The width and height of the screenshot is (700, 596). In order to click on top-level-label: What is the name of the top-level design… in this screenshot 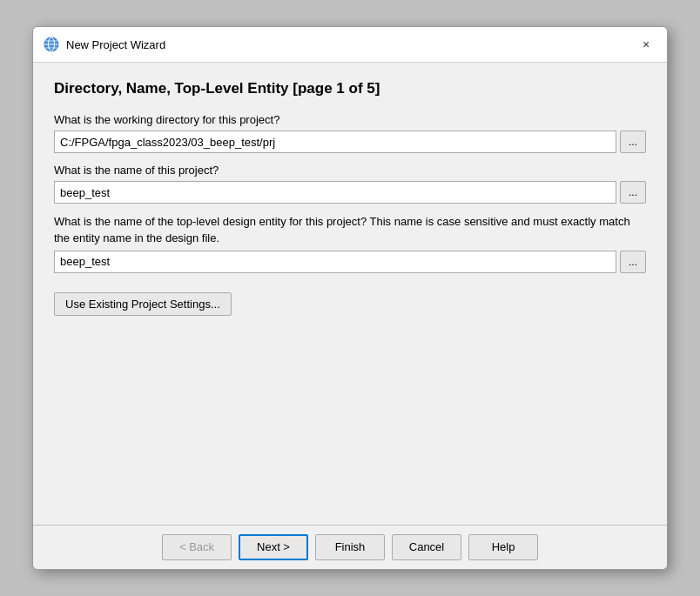, I will do `click(350, 230)`.